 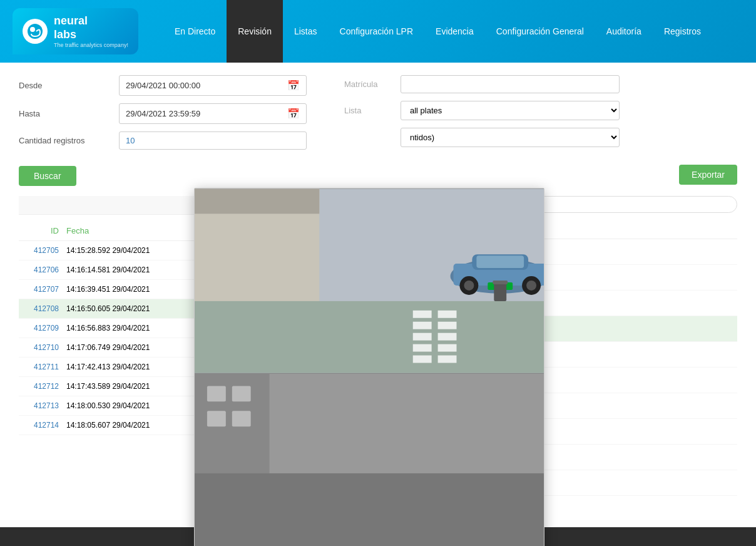 I want to click on col-id: ID, so click(x=41, y=231).